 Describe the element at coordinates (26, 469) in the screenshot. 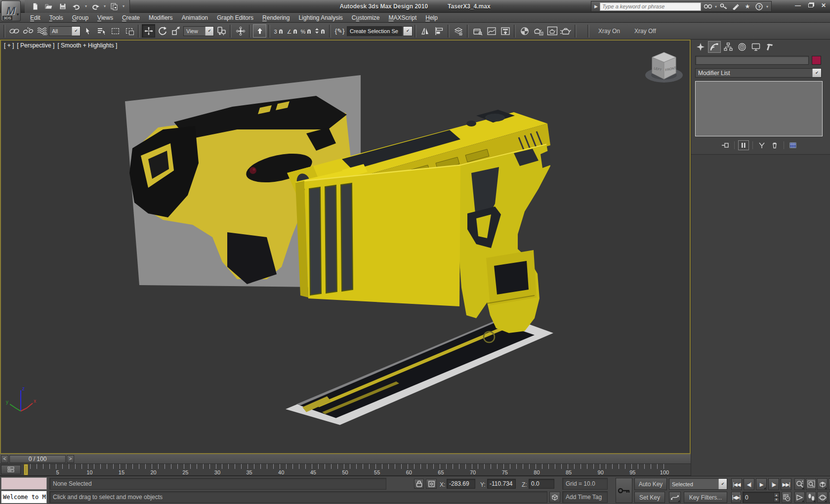

I see `current-frame-marker` at that location.